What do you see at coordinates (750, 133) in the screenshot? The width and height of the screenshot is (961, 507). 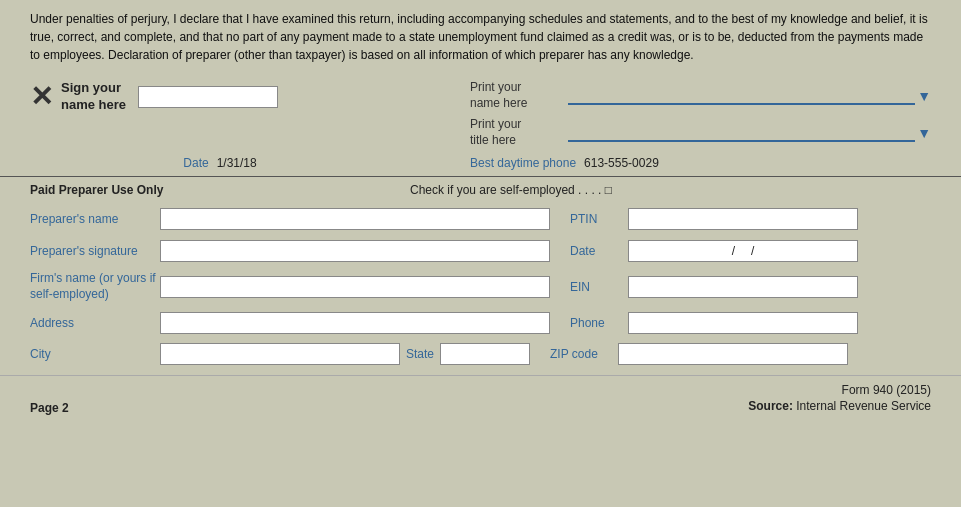 I see `print-title-underline-wrap: ▼` at bounding box center [750, 133].